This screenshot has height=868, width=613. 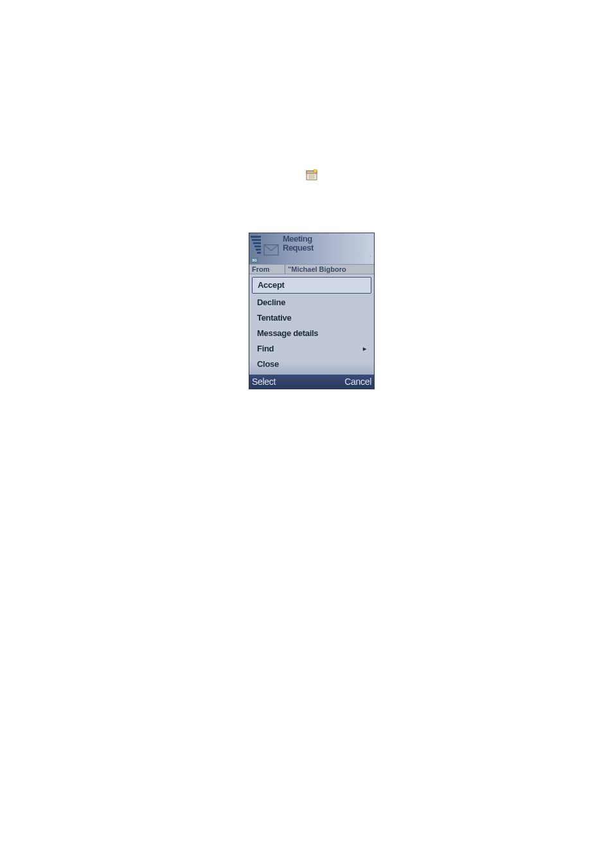 I want to click on softkey-bar: Select Cancel, so click(x=312, y=382).